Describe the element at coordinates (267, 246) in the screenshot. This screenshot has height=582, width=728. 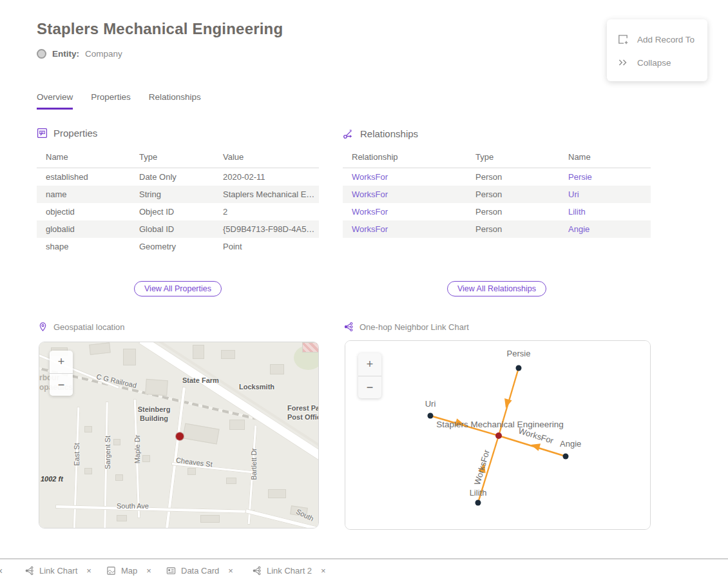
I see `cell: Point` at that location.